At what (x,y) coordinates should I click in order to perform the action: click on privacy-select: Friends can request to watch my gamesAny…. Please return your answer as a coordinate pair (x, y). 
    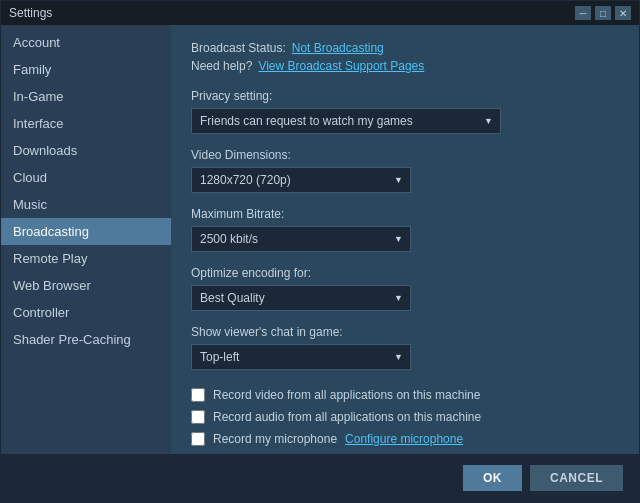
    Looking at the image, I should click on (346, 121).